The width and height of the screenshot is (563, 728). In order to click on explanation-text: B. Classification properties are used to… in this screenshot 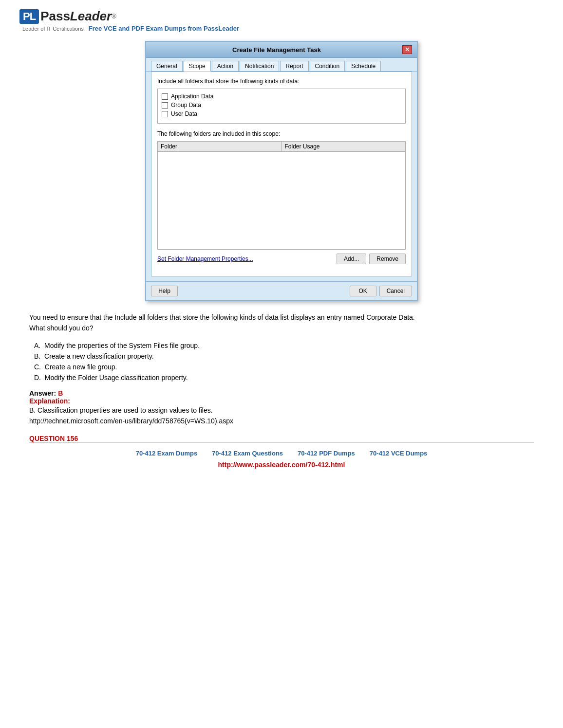, I will do `click(282, 416)`.